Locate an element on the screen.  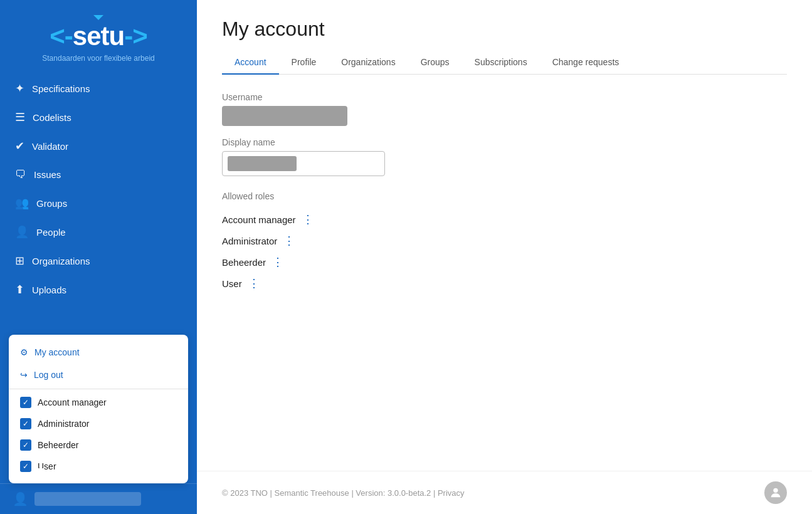
uploads-icon: ⬆ is located at coordinates (20, 290).